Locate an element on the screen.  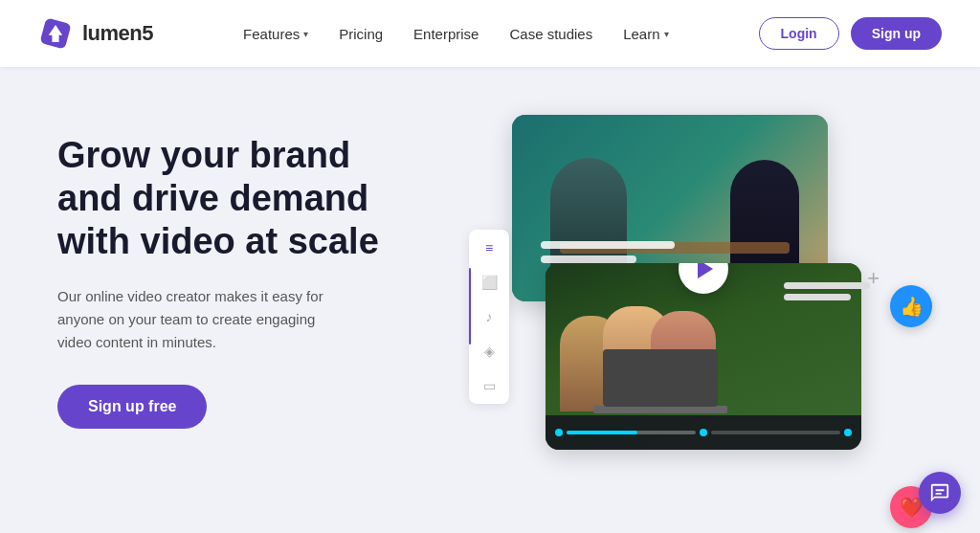
timeline-track is located at coordinates (632, 433).